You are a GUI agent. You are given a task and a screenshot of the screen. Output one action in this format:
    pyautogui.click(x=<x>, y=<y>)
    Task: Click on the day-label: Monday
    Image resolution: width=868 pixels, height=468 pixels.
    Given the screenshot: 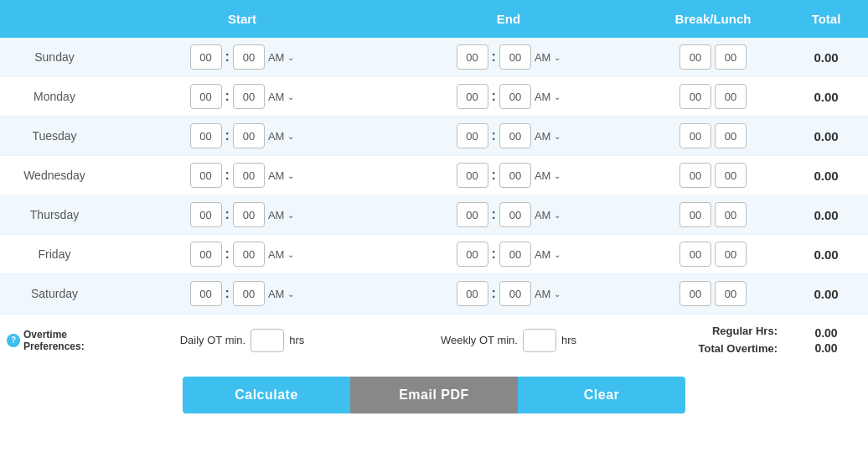 What is the action you would take?
    pyautogui.click(x=54, y=96)
    